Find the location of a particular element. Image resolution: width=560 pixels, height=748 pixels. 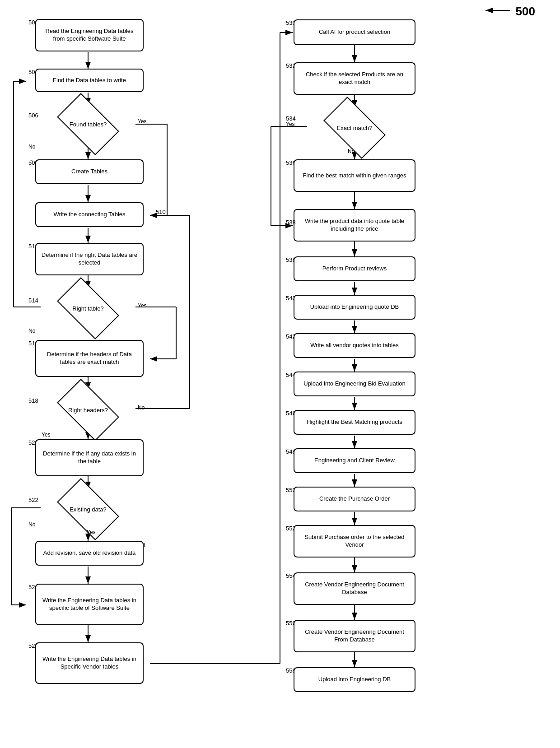

step-534-diamond: Exact match? is located at coordinates (355, 128).